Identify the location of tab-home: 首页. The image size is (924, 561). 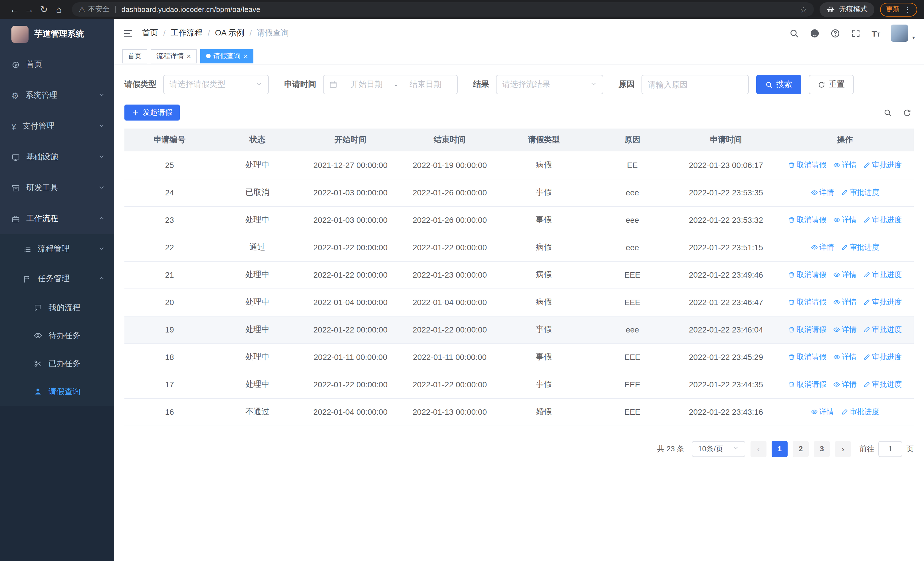
(135, 56).